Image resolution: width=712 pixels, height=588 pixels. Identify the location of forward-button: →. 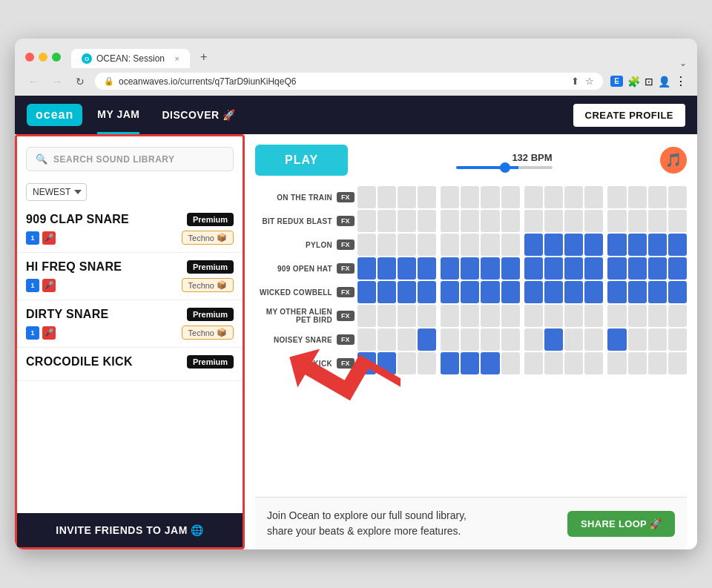
(57, 82).